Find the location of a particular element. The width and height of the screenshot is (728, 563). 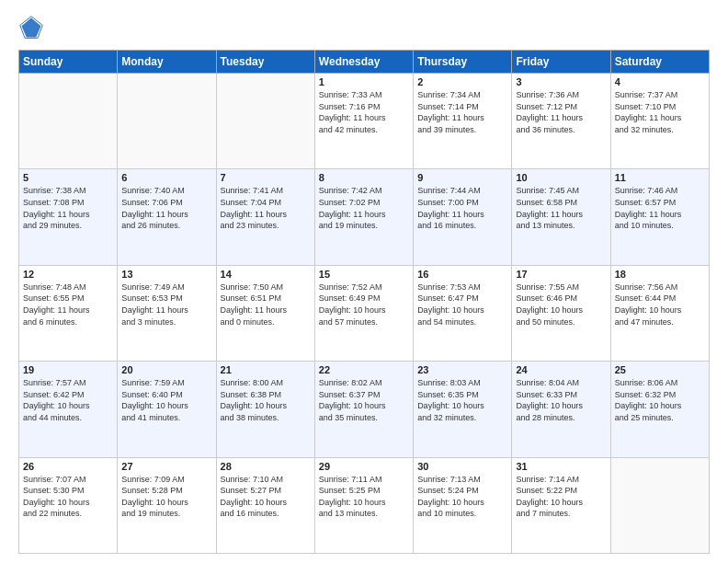

day-number: 21 is located at coordinates (266, 370).